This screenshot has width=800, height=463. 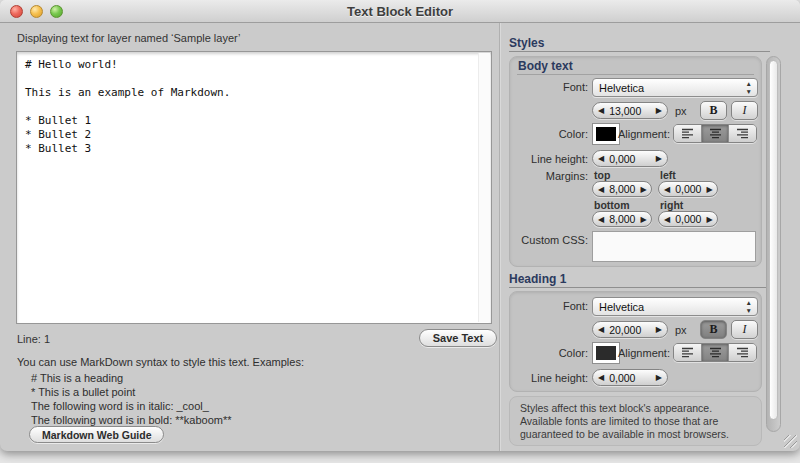 I want to click on margins-label: Margins:, so click(x=549, y=176).